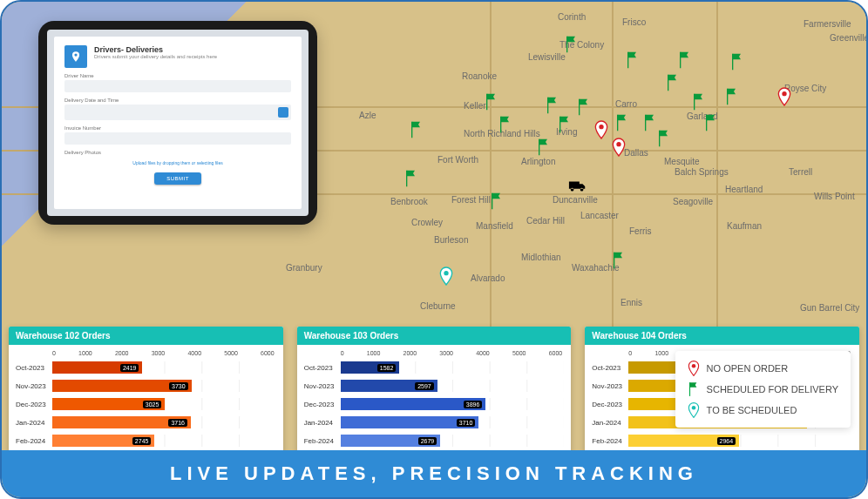 The image size is (868, 499). Describe the element at coordinates (427, 223) in the screenshot. I see `city-label: Crowley` at that location.